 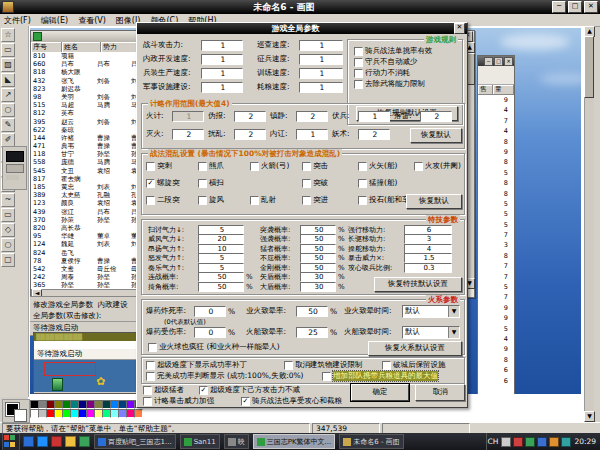 What do you see at coordinates (196, 365) in the screenshot?
I see `patch-checkbox: 超级难度下显示成功率补丁` at bounding box center [196, 365].